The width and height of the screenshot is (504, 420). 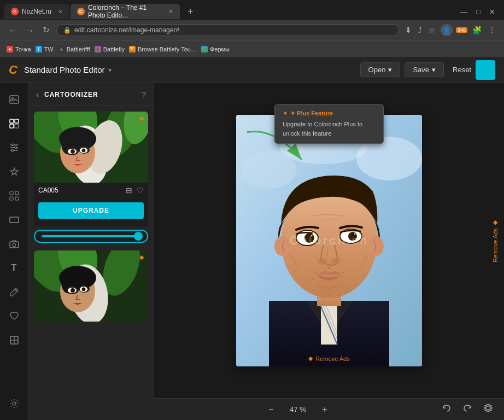 What do you see at coordinates (91, 286) in the screenshot?
I see `filter-ca006: ◆` at bounding box center [91, 286].